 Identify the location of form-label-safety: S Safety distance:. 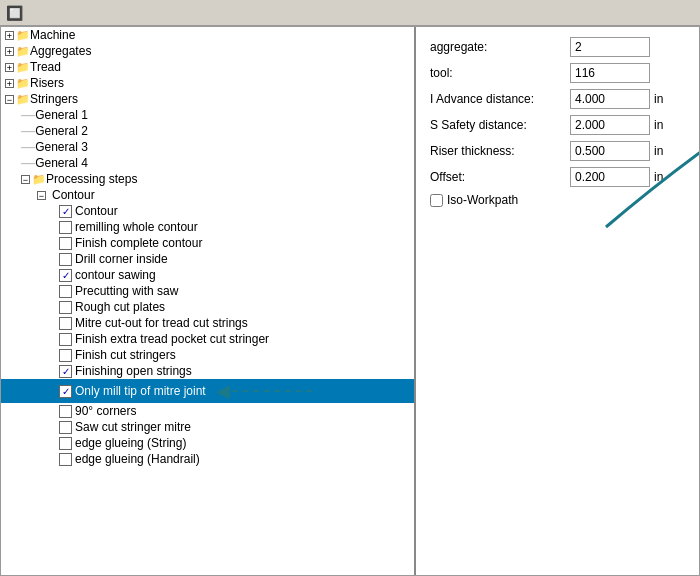
(500, 125).